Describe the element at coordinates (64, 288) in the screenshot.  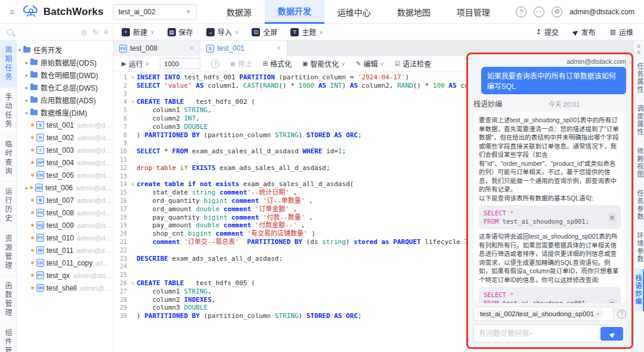
I see `tree-file-test_shell: SHtest_shelladmin@dtstack...` at that location.